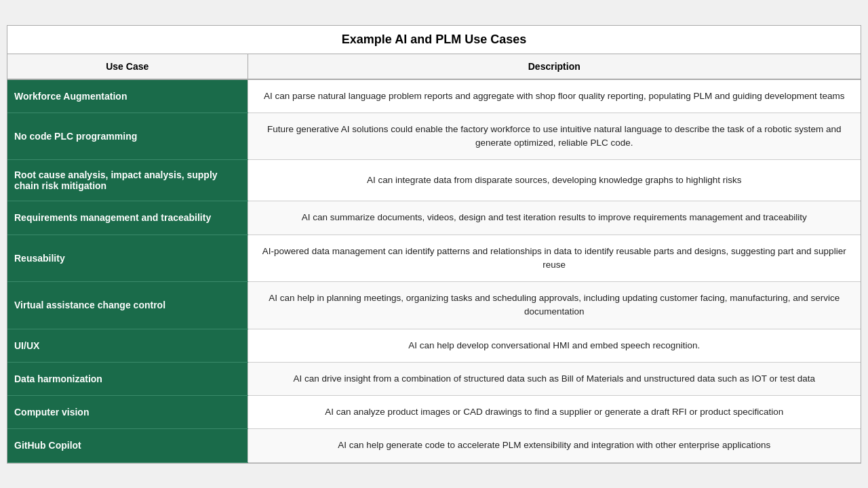 Image resolution: width=868 pixels, height=488 pixels. Describe the element at coordinates (127, 218) in the screenshot. I see `use-case-cell: Requirements management and traceability` at that location.